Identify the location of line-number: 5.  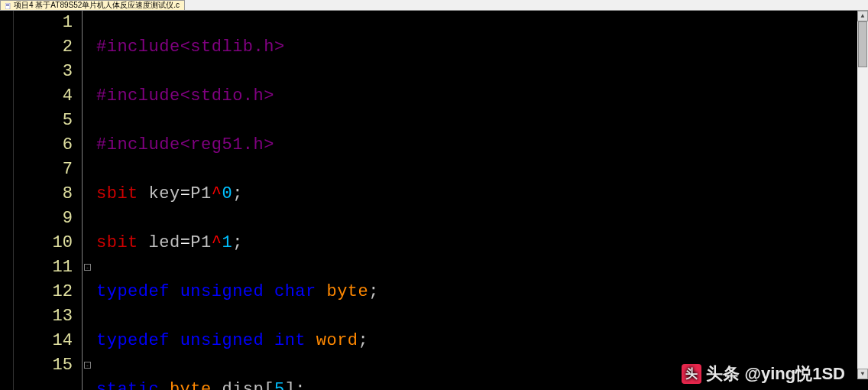
(43, 121).